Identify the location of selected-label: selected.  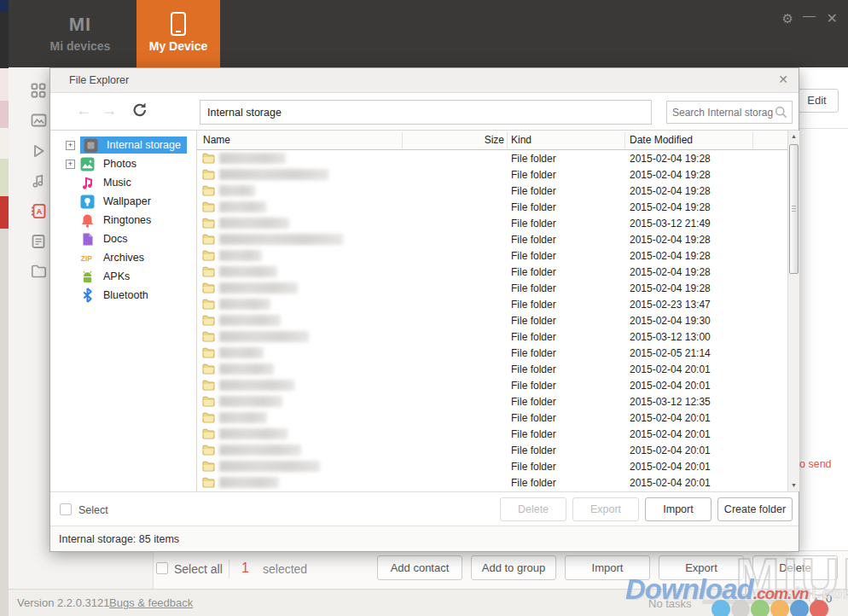
(285, 569).